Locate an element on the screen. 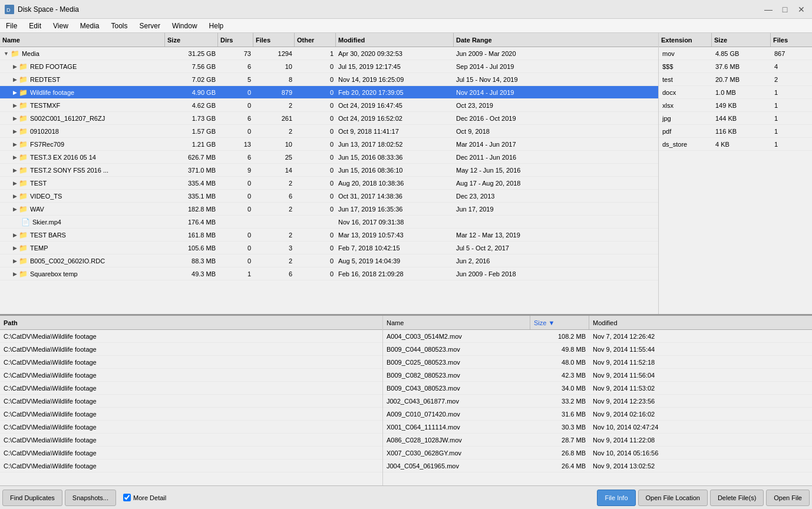 The image size is (812, 509). tree-row: ▶ 📁 S002C001_161207_R6ZJ 1.73 GB 6 261 0… is located at coordinates (329, 118).